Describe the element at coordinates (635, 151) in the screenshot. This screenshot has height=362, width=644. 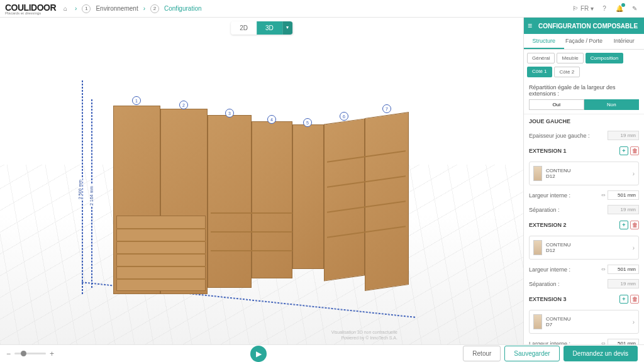
I see `ext1-delete-button: 🗑` at that location.